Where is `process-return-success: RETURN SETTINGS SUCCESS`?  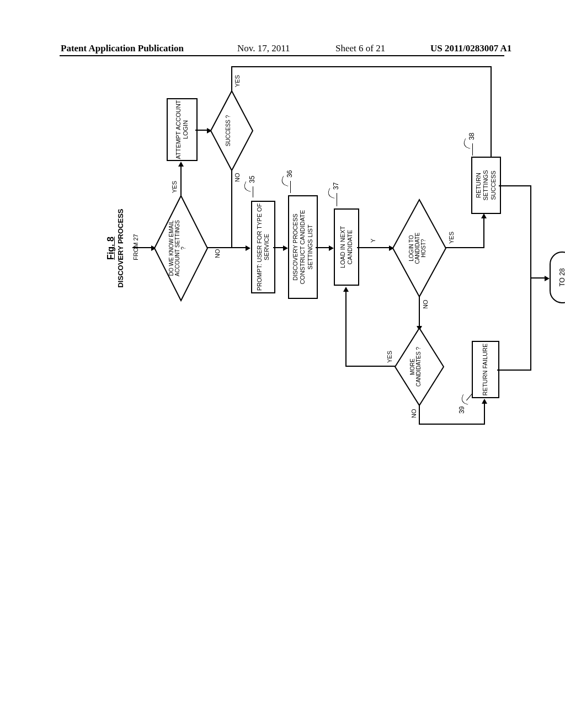
process-return-success: RETURN SETTINGS SUCCESS is located at coordinates (486, 185).